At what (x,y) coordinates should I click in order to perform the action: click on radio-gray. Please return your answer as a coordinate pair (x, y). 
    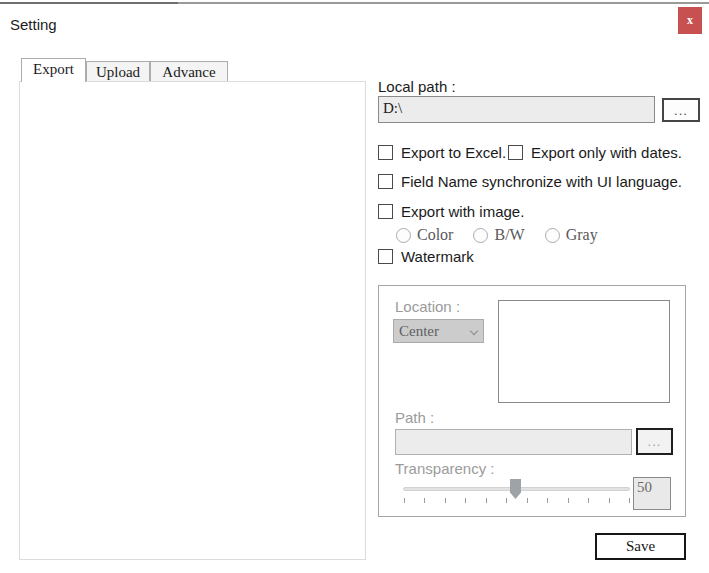
    Looking at the image, I should click on (552, 236).